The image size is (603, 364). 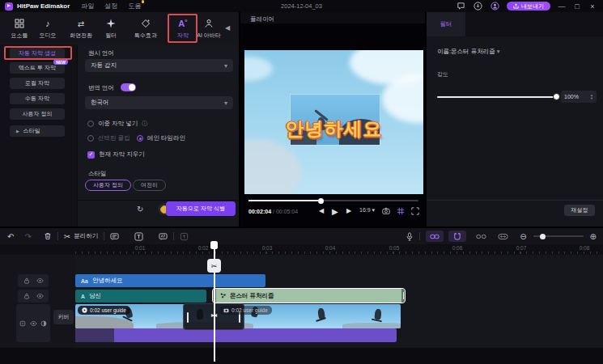 I want to click on sidebar-item-custom: 사용자 정의, so click(x=37, y=114).